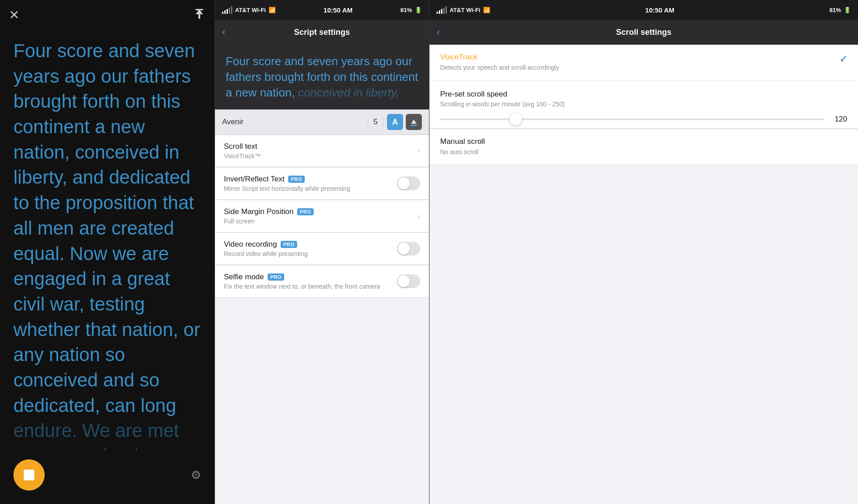 This screenshot has height=504, width=858. Describe the element at coordinates (408, 183) in the screenshot. I see `invert-toggle` at that location.